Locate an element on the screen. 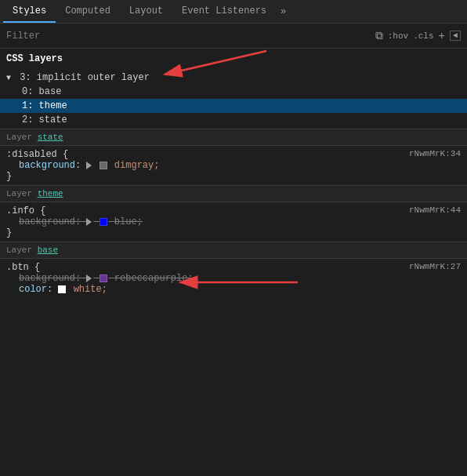 This screenshot has height=476, width=467. filter-icons: ⧉ :hov .cls + ◄ is located at coordinates (418, 36).